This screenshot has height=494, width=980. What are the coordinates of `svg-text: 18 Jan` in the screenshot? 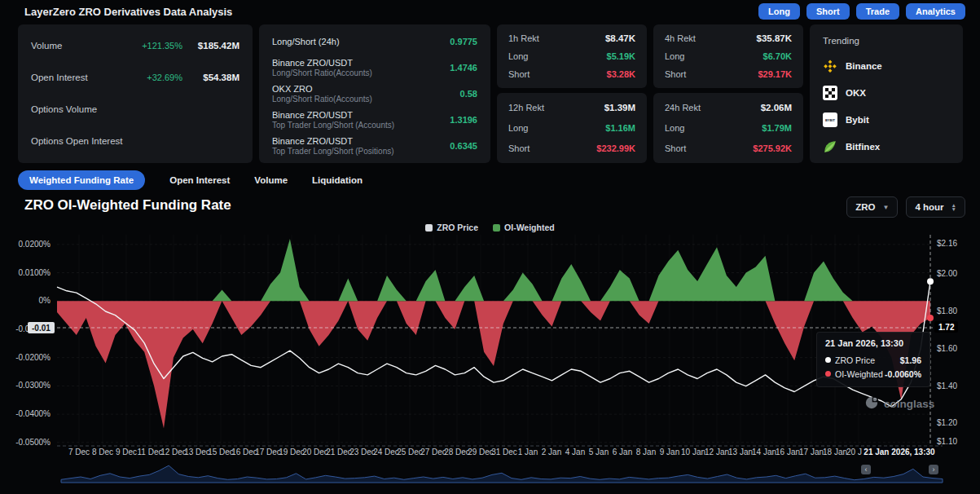 It's located at (835, 452).